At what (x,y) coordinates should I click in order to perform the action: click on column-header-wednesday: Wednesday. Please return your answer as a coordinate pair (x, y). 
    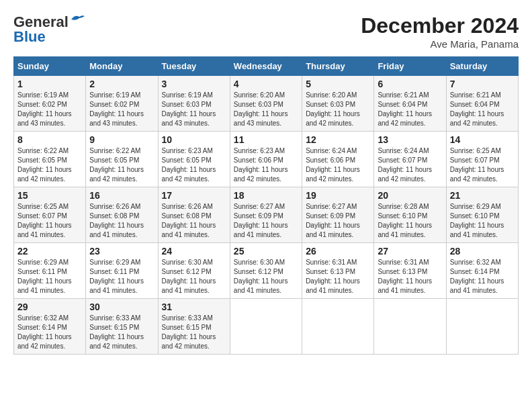
    Looking at the image, I should click on (266, 66).